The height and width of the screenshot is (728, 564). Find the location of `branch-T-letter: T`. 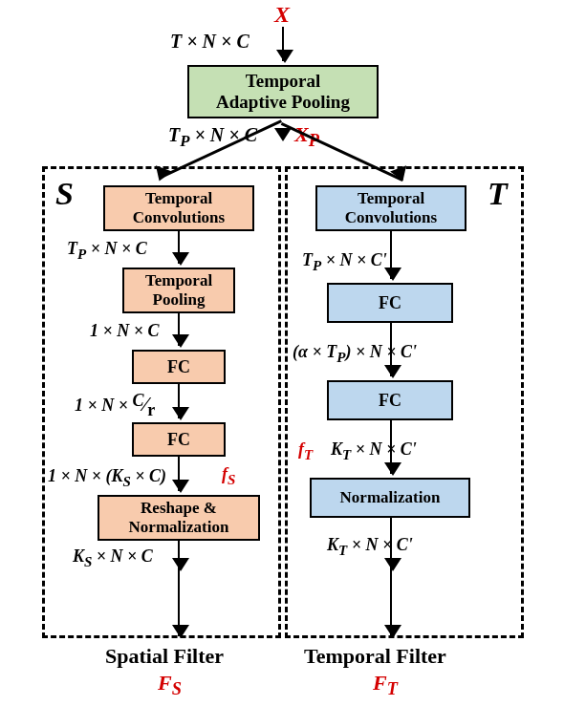

branch-T-letter: T is located at coordinates (497, 194).